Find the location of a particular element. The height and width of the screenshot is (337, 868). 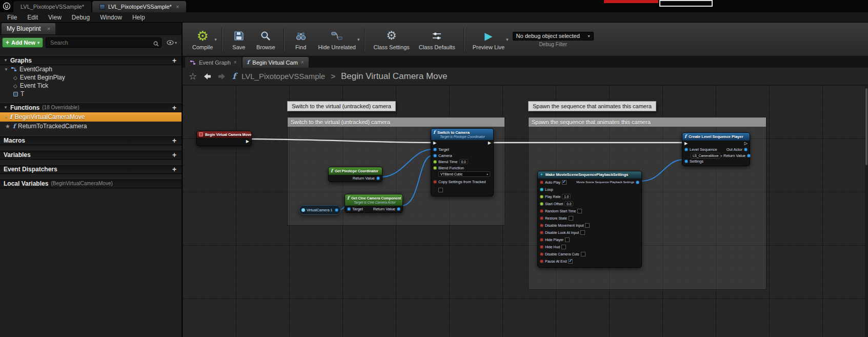

search-input is located at coordinates (104, 43).